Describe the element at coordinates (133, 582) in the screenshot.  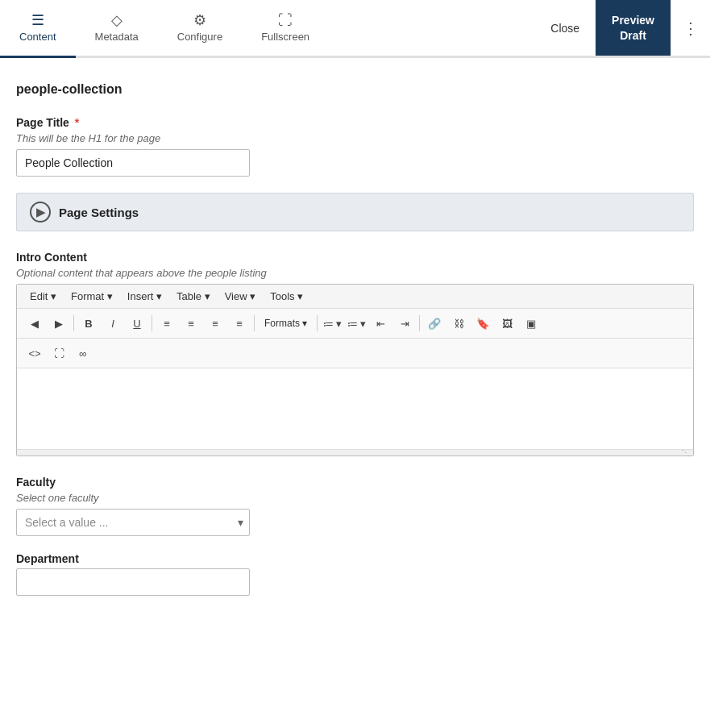
I see `department-input` at that location.